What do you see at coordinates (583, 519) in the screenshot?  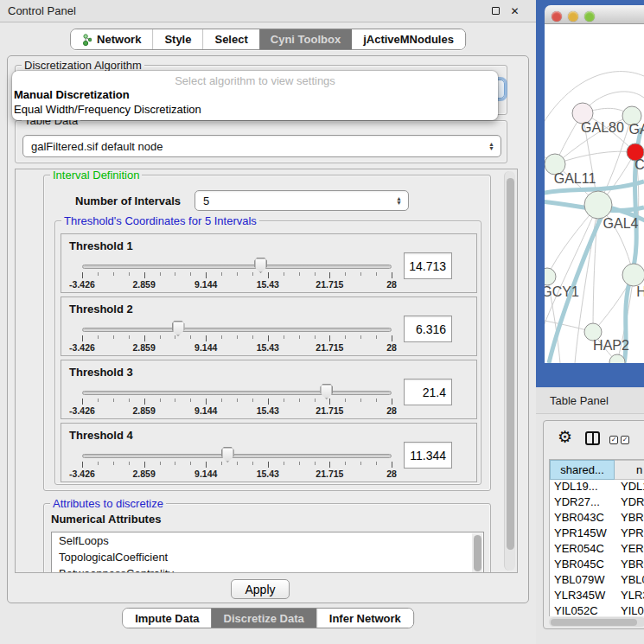 I see `cell-shared-name: YBR043C` at bounding box center [583, 519].